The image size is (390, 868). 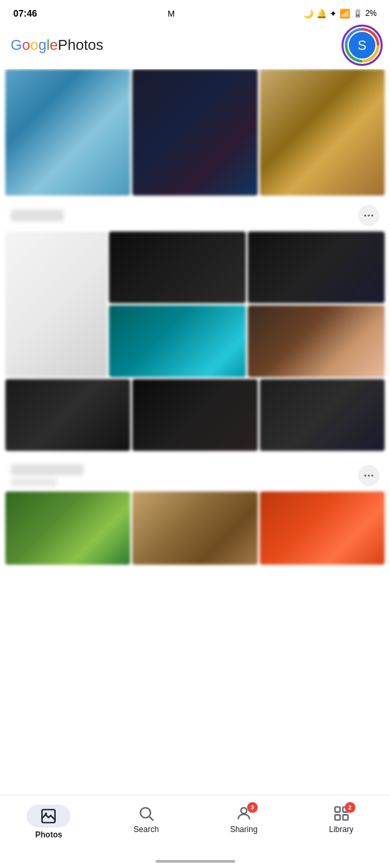 What do you see at coordinates (369, 216) in the screenshot?
I see `dots-icon` at bounding box center [369, 216].